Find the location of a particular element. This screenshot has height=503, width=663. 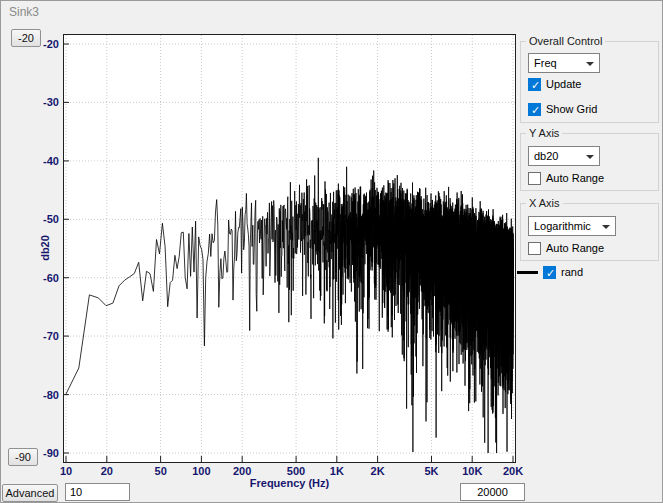

y-auto-range-checkbox-row: Auto Range is located at coordinates (566, 178).